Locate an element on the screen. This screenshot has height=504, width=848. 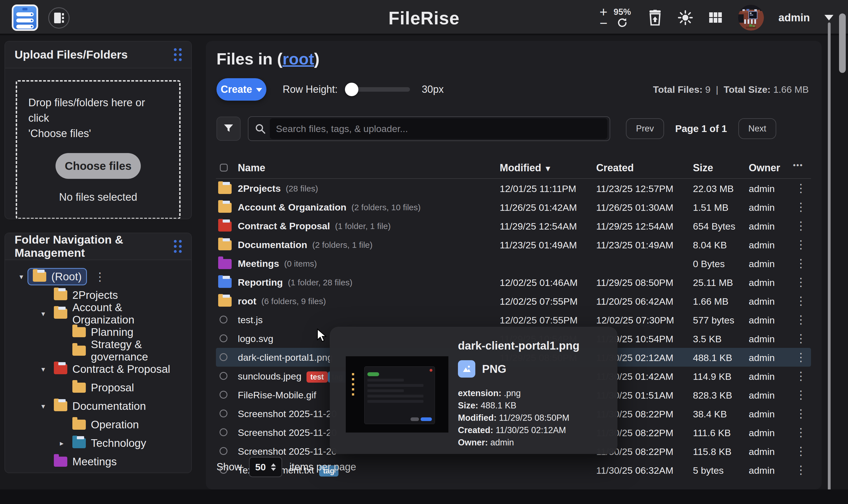
folder-tree-item: ▾ Contract & Proposal ⋮ is located at coordinates (98, 369).